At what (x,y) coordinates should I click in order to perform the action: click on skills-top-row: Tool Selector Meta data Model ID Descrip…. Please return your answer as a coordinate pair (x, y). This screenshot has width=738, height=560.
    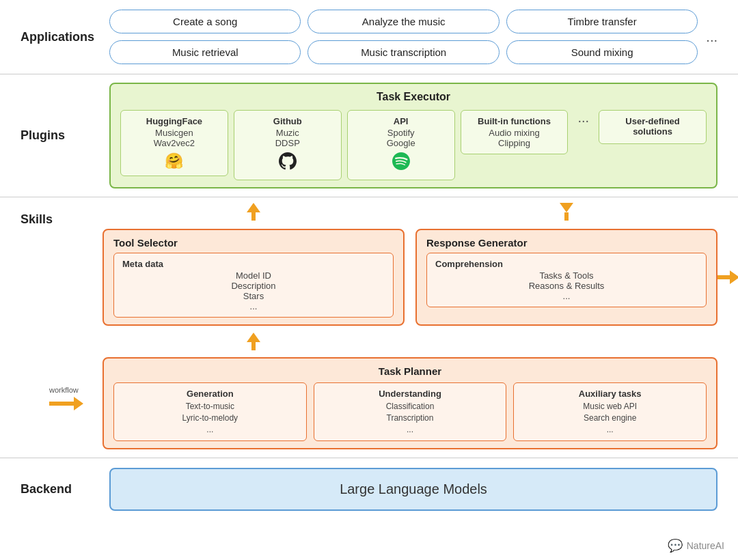
    Looking at the image, I should click on (410, 277).